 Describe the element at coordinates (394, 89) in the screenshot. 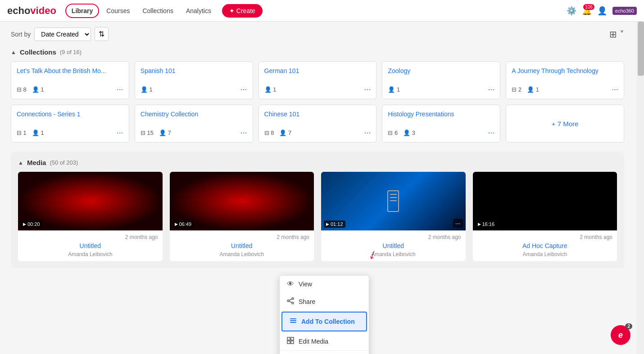

I see `user-stat-3: 👤 1` at that location.